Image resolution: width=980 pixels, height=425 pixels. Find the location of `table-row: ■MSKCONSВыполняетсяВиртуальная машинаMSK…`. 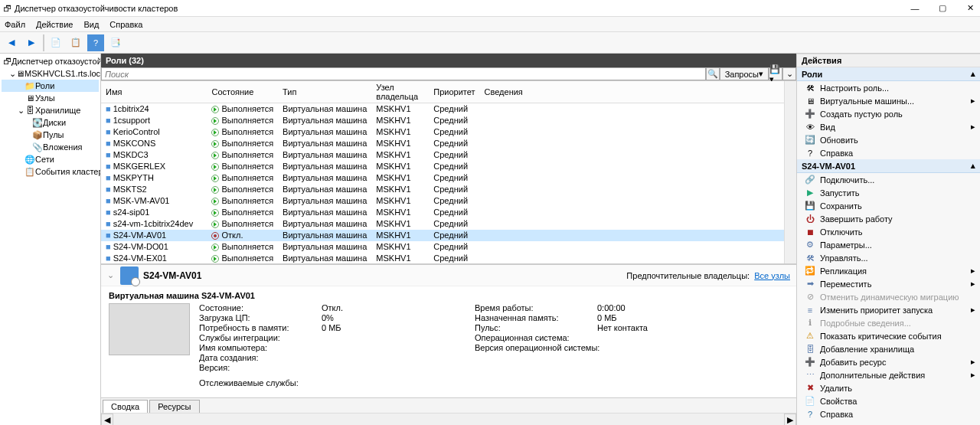

table-row: ■MSKCONSВыполняетсяВиртуальная машинаMSK… is located at coordinates (443, 144).